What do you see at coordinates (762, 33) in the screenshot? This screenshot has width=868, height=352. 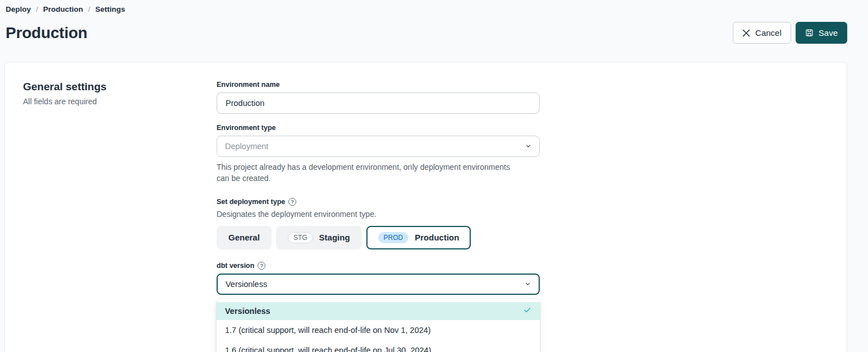 I see `cancel-button: Cancel` at bounding box center [762, 33].